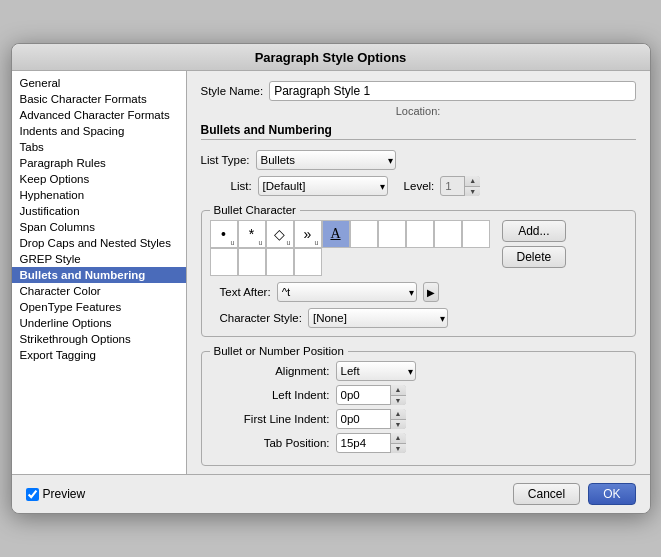 Image resolution: width=661 pixels, height=557 pixels. Describe the element at coordinates (546, 494) in the screenshot. I see `cancel-button: Cancel` at that location.